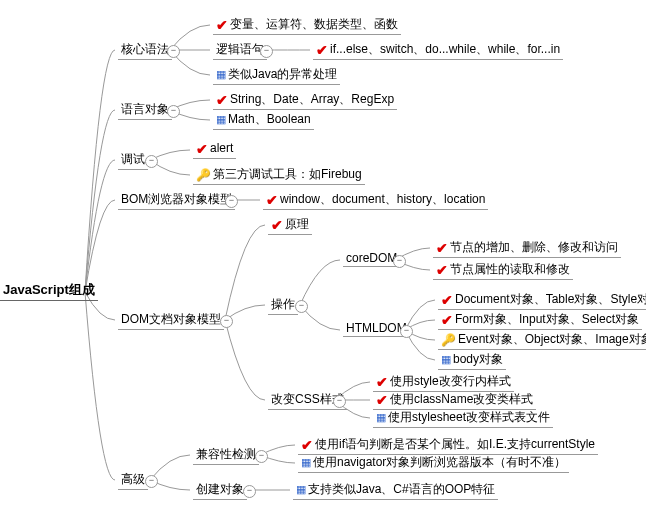 The image size is (646, 519). I want to click on label: 使用navigator对象判断浏览器版本（有时不准）, so click(440, 462).